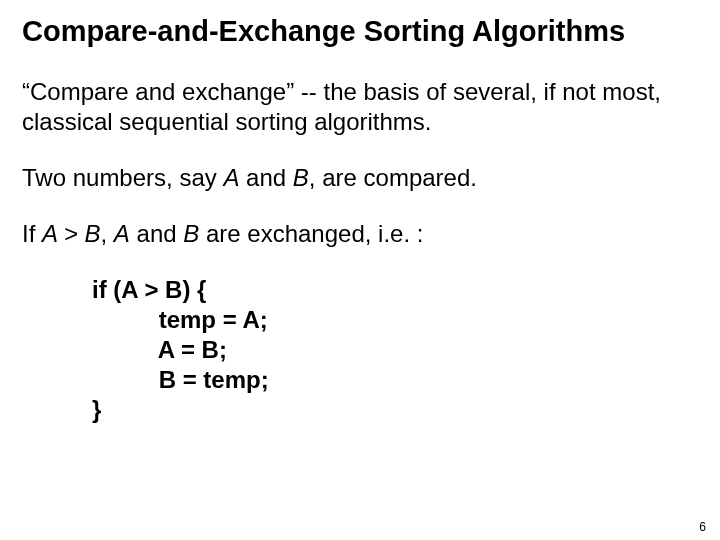 The image size is (720, 540). I want to click on text-gt: >, so click(70, 234).